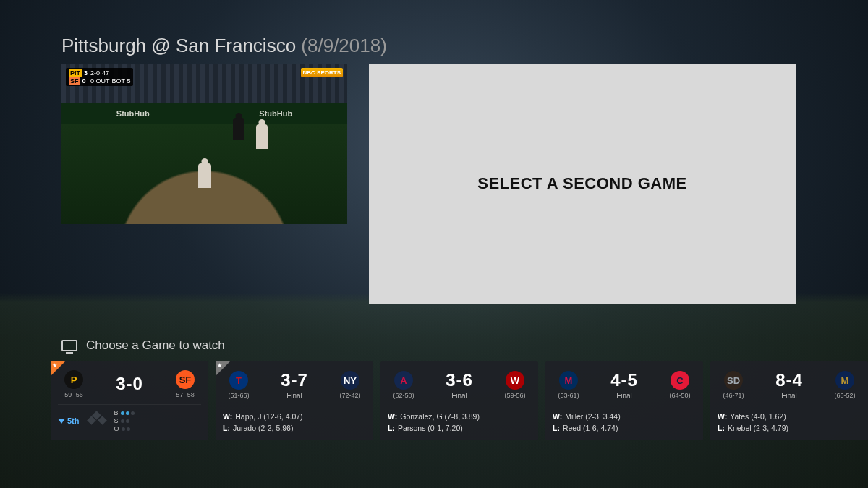  Describe the element at coordinates (69, 421) in the screenshot. I see `inning-indicator: 5th` at that location.